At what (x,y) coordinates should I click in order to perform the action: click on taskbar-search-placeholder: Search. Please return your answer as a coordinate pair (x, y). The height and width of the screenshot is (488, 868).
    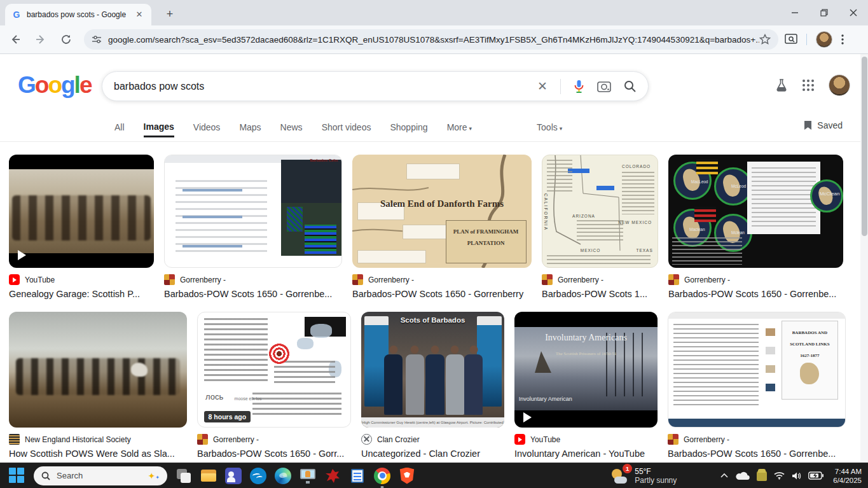
    Looking at the image, I should click on (99, 476).